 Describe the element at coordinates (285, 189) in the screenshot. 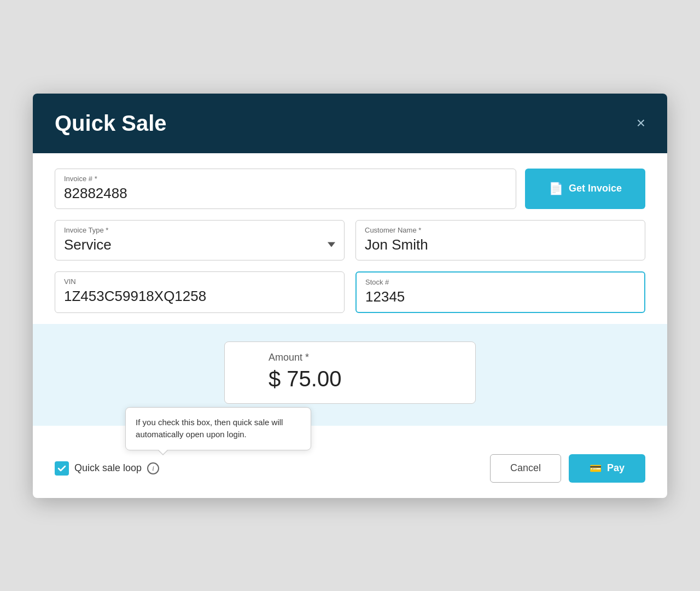

I see `invoice-number-field: Invoice # * 82882488` at that location.